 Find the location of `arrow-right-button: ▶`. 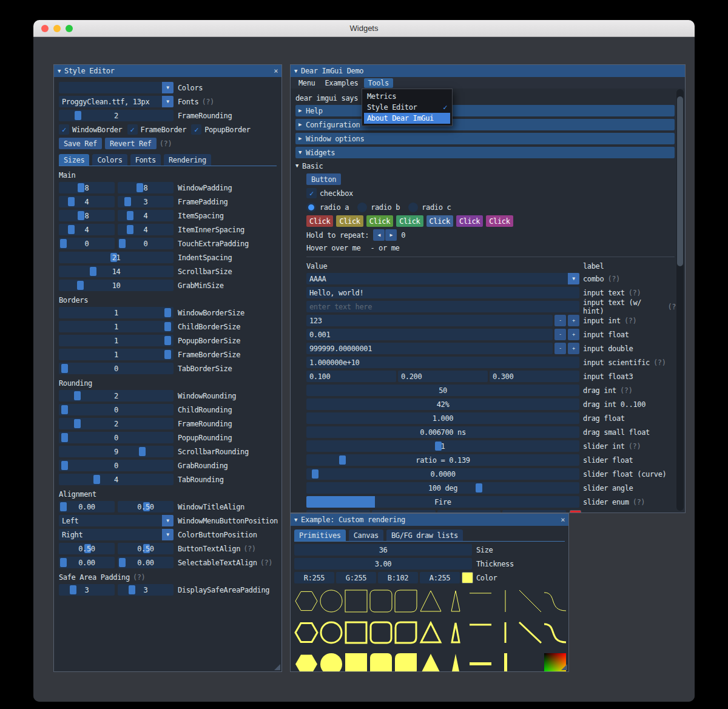

arrow-right-button: ▶ is located at coordinates (391, 235).